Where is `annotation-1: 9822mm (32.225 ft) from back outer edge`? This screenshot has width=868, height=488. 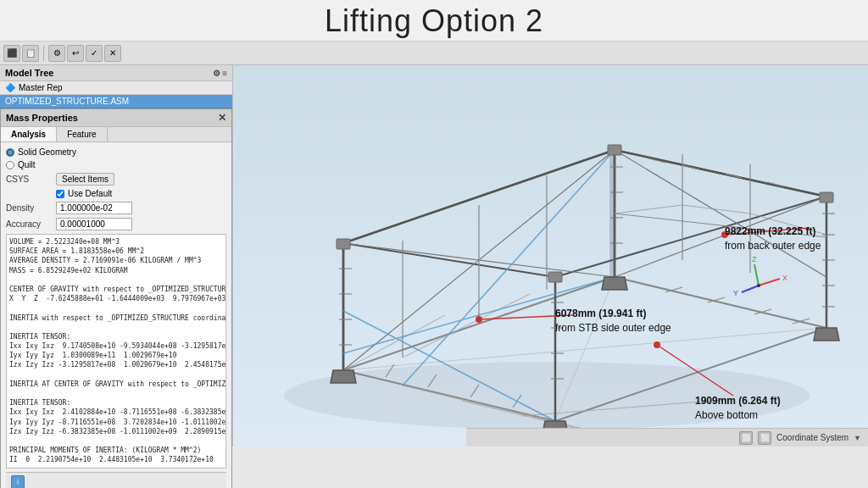 annotation-1: 9822mm (32.225 ft) from back outer edge is located at coordinates (773, 239).